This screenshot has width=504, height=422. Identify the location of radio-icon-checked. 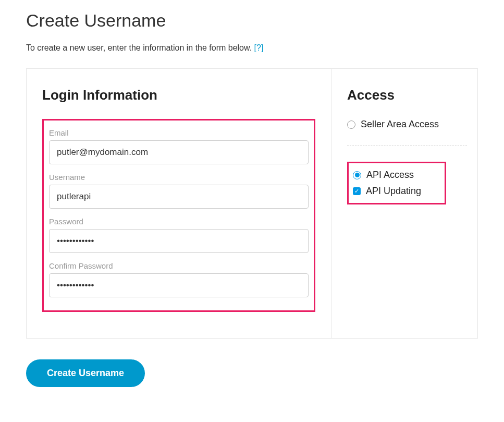
(357, 175).